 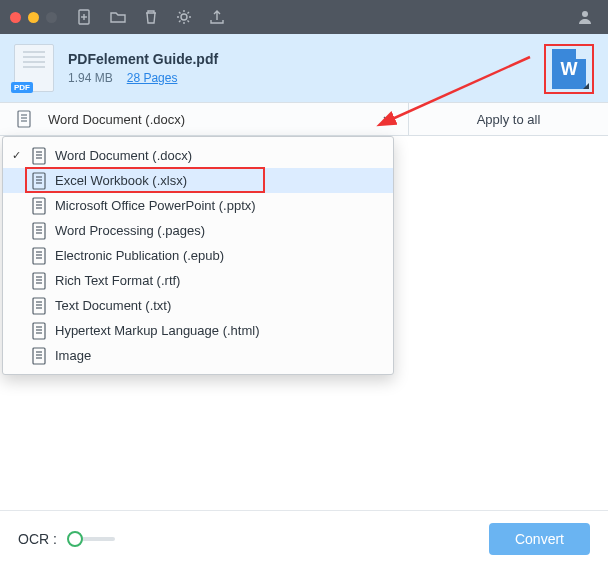 I want to click on dropdown-item-label: Word Processing (.pages), so click(x=130, y=230).